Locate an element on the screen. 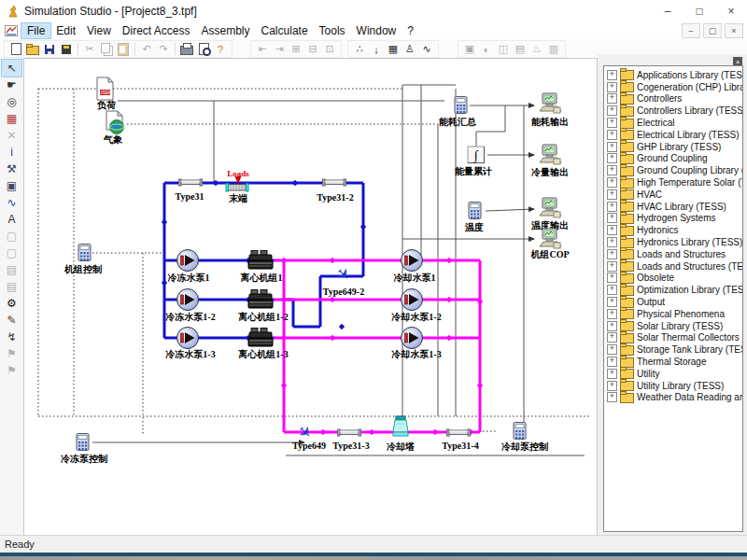 This screenshot has width=747, height=560. tree-item-controllers-library-tess: +Controllers Library (TESS) is located at coordinates (674, 110).